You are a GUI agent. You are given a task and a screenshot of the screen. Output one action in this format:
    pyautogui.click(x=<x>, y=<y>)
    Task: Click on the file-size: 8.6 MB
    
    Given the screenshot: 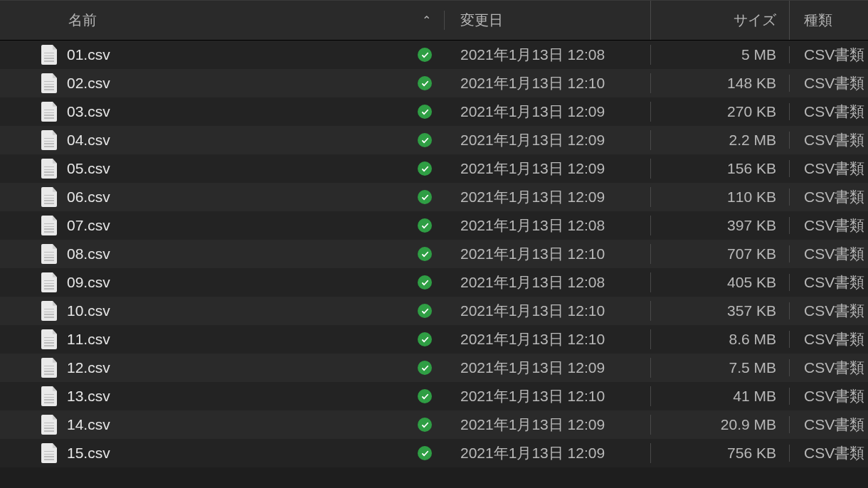 What is the action you would take?
    pyautogui.click(x=714, y=339)
    